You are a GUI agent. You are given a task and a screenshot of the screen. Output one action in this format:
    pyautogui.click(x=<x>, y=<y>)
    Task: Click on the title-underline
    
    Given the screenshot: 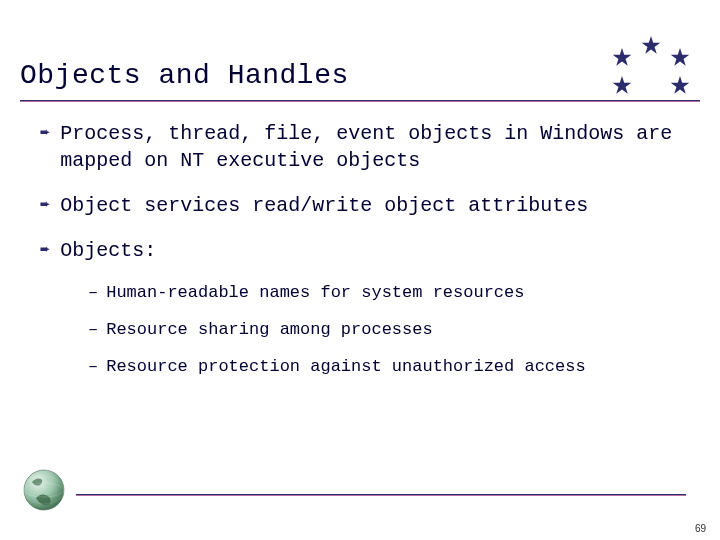 What is the action you would take?
    pyautogui.click(x=360, y=101)
    